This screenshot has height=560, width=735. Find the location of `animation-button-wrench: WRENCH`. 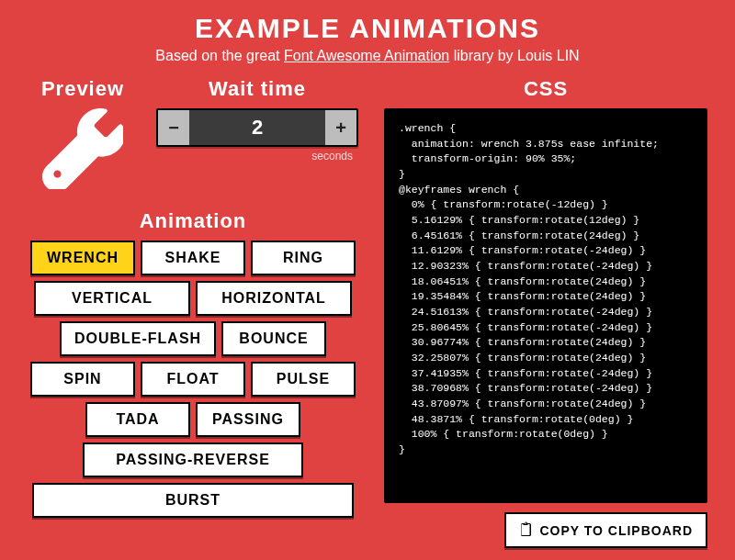

animation-button-wrench: WRENCH is located at coordinates (83, 258).